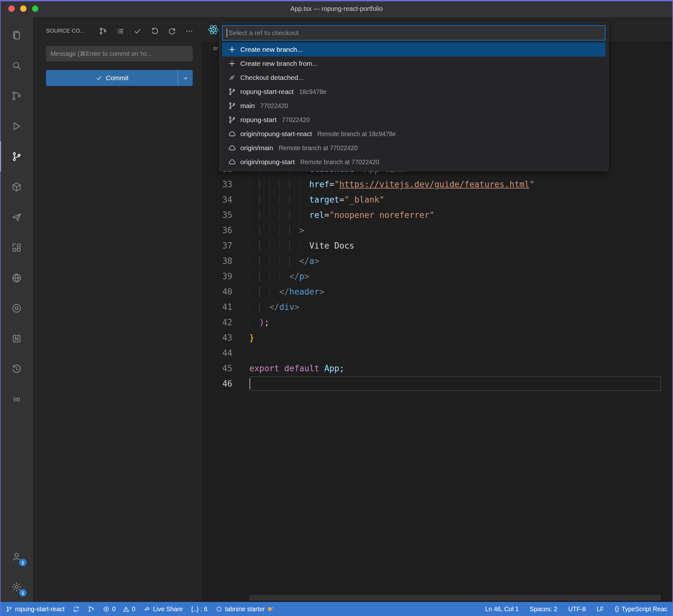 The width and height of the screenshot is (673, 616). What do you see at coordinates (120, 54) in the screenshot?
I see `commit-message-input: Message (⌘Enter to commit on 'ro...` at bounding box center [120, 54].